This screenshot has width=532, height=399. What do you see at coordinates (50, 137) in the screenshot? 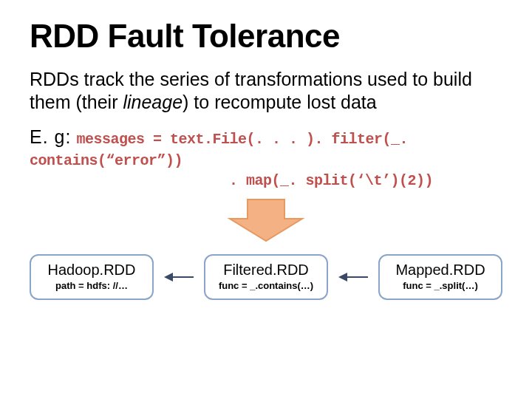
I see `example-prefix: E. g:` at bounding box center [50, 137].